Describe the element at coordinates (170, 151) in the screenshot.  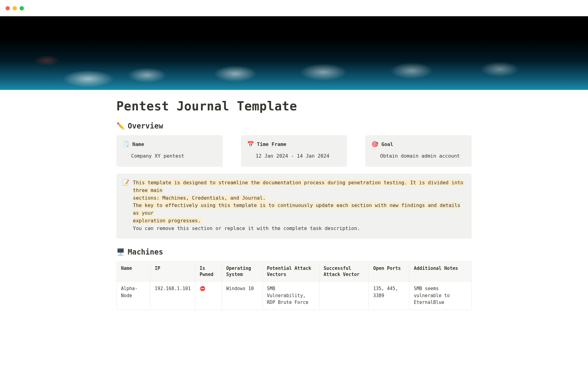
I see `card-name: 🗒️ Name Company XY pentest` at that location.